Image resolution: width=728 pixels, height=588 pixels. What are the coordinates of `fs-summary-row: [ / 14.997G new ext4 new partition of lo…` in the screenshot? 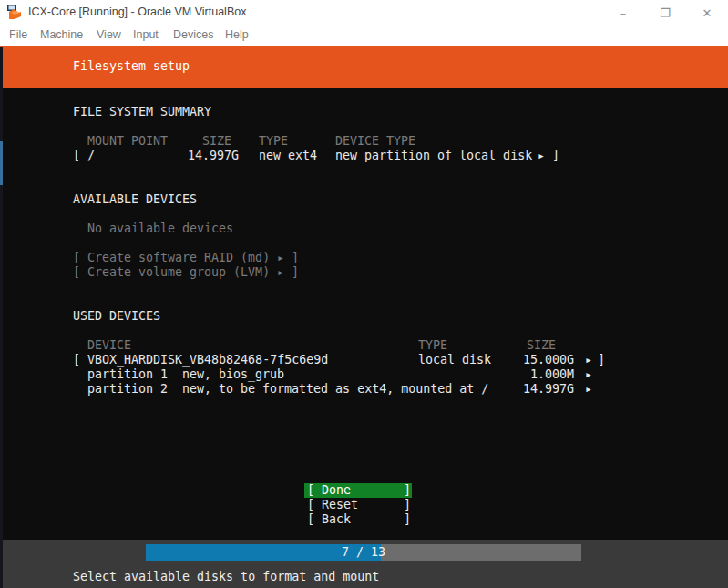 It's located at (364, 156).